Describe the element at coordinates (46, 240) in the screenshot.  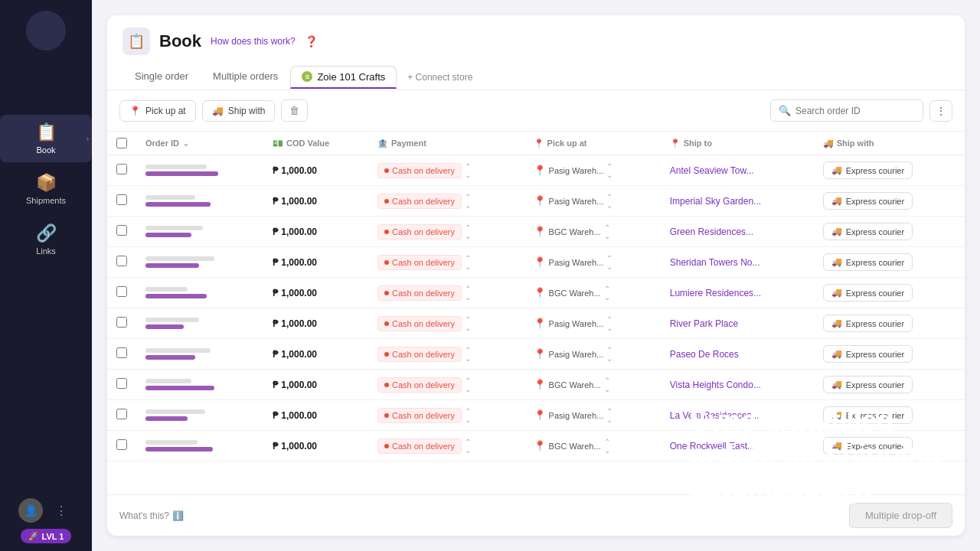
I see `sidebar-item-links: 🔗 Links` at that location.